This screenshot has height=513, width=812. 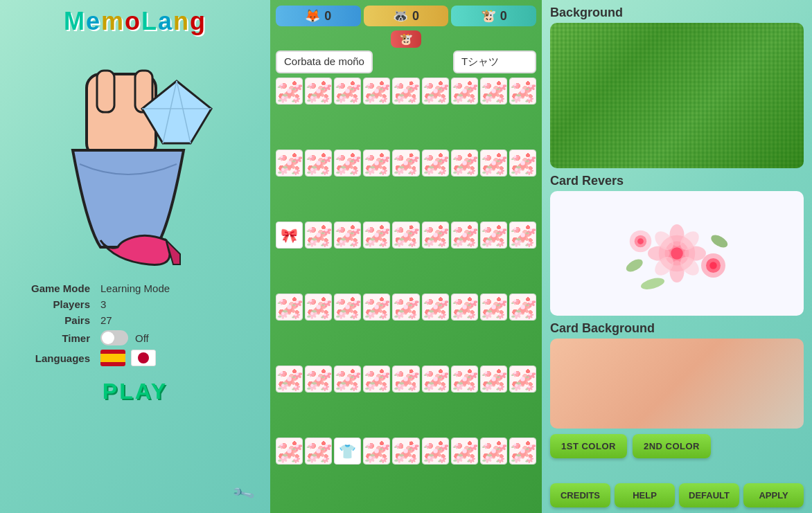 What do you see at coordinates (243, 494) in the screenshot?
I see `settings-icon: 🔧` at bounding box center [243, 494].